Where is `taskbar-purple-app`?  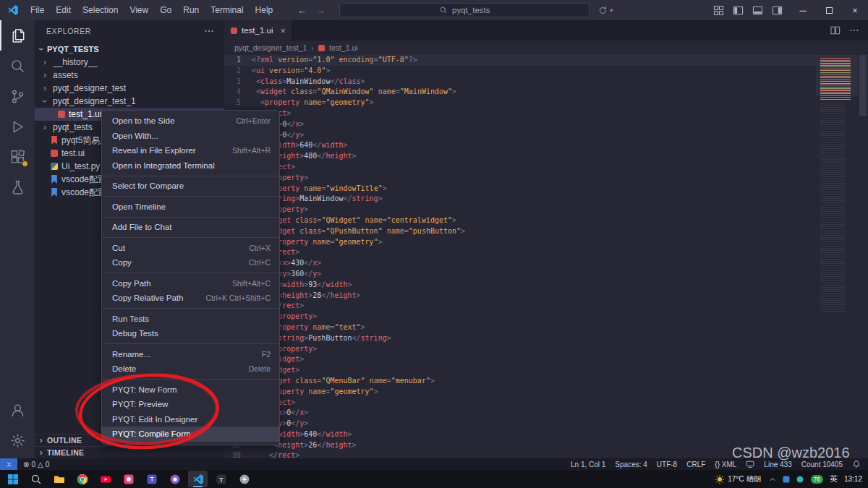
taskbar-purple-app is located at coordinates (175, 479).